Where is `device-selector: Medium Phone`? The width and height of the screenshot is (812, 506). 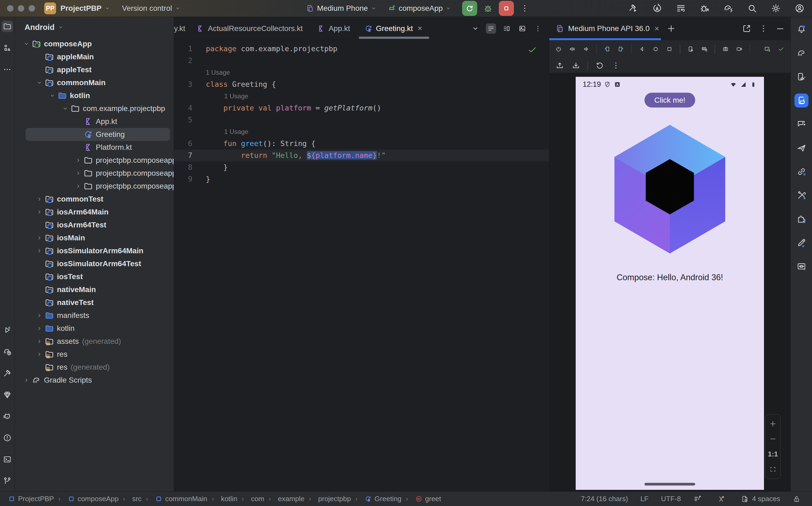 device-selector: Medium Phone is located at coordinates (341, 8).